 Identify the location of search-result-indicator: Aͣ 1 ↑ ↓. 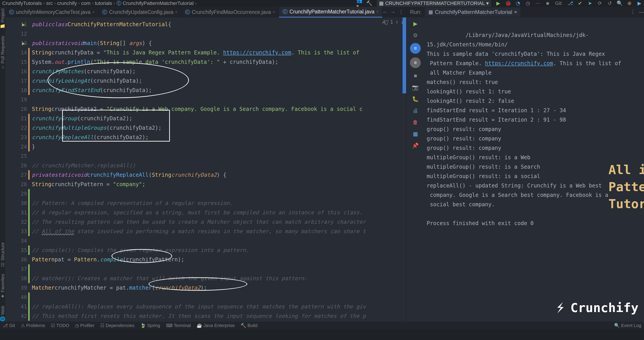
(393, 22).